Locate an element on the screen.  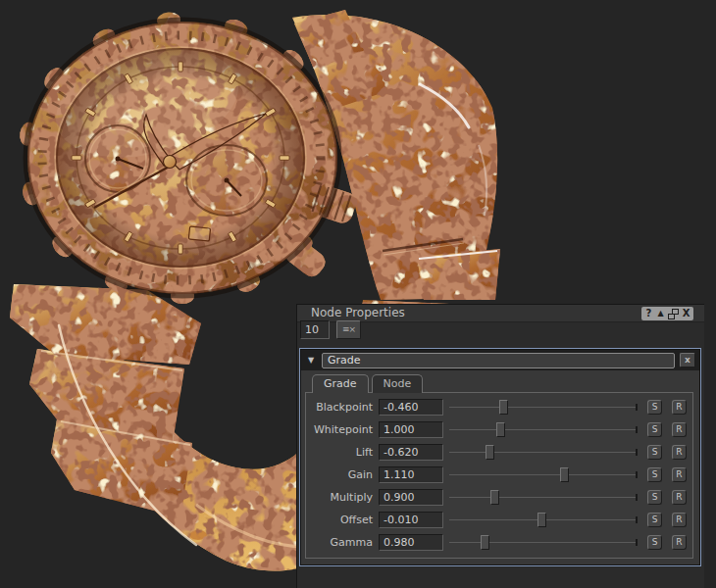
pane-window-buttons: ? ▲ X is located at coordinates (667, 314).